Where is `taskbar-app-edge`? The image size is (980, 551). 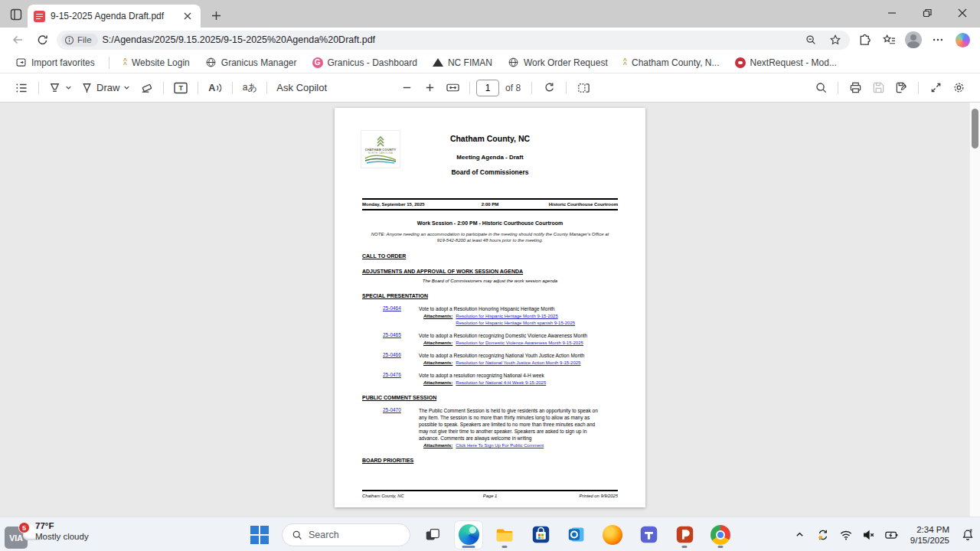
taskbar-app-edge is located at coordinates (469, 535).